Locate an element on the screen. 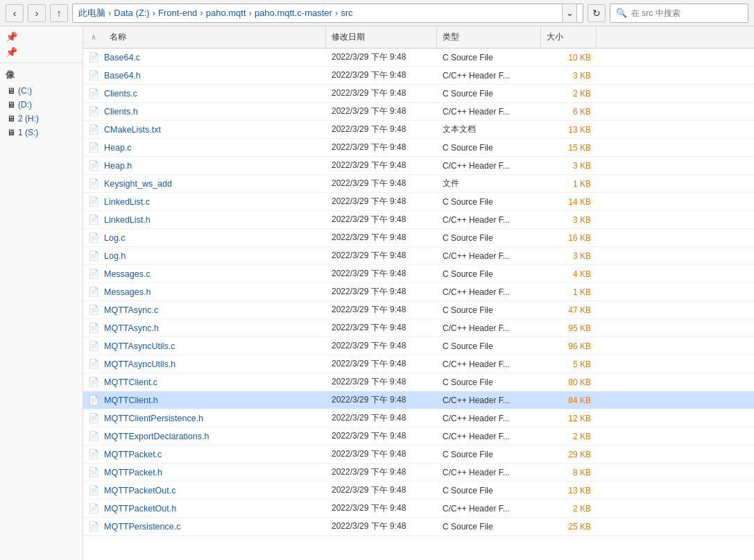  table-row: 📄Messages.h2022/3/29 下午 9:48C/C++ Header… is located at coordinates (419, 292).